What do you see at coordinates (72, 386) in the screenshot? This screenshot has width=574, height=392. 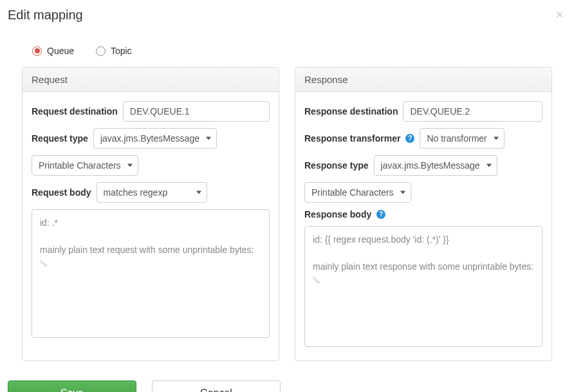 I see `save-button: Save` at bounding box center [72, 386].